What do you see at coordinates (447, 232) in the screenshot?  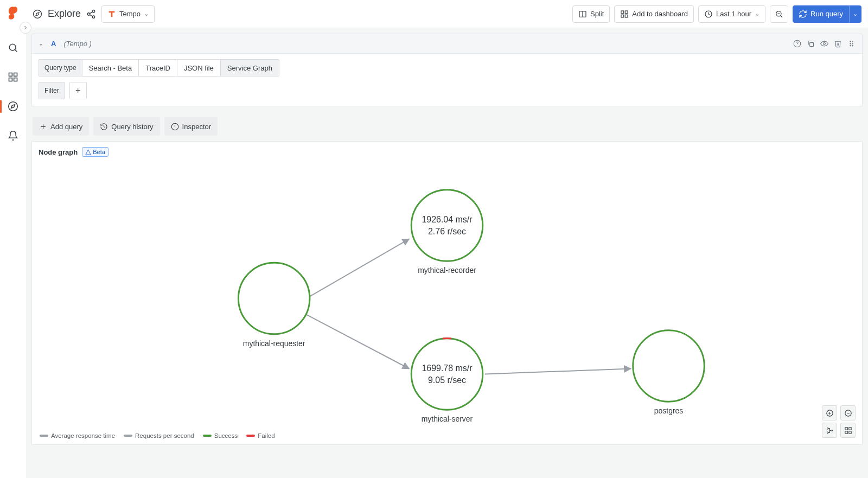 I see `node-recorder: 1926.04 ms/r 2.76 r/sec mythical-recorde…` at bounding box center [447, 232].